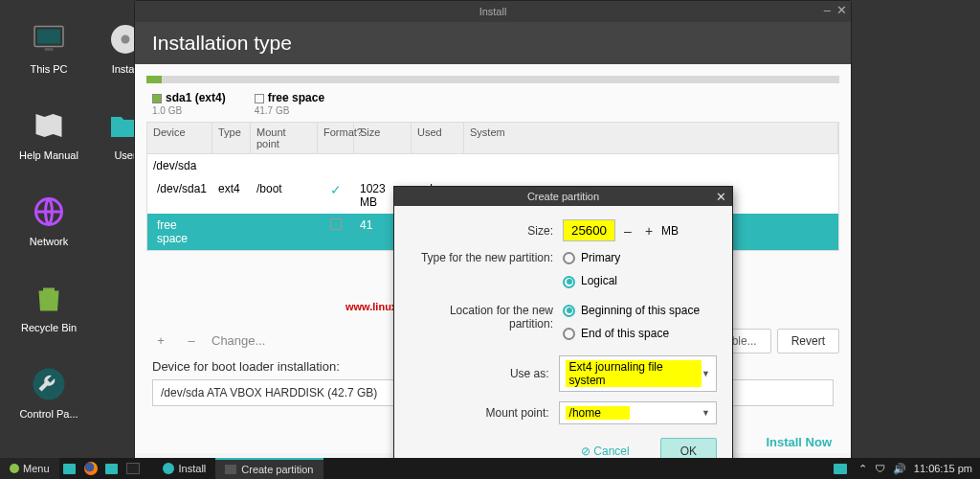  What do you see at coordinates (336, 224) in the screenshot?
I see `checkbox` at bounding box center [336, 224].